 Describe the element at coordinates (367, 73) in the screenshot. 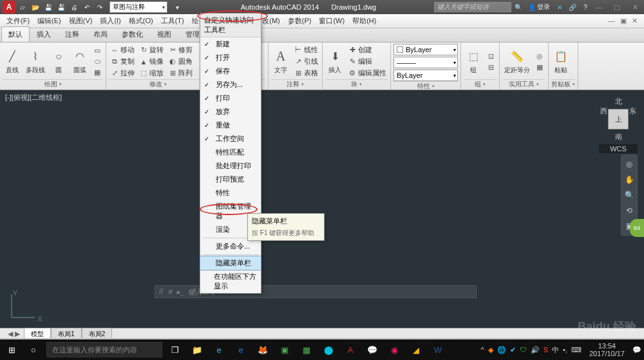

I see `edit-attr-btn: ⚙编辑属性` at that location.